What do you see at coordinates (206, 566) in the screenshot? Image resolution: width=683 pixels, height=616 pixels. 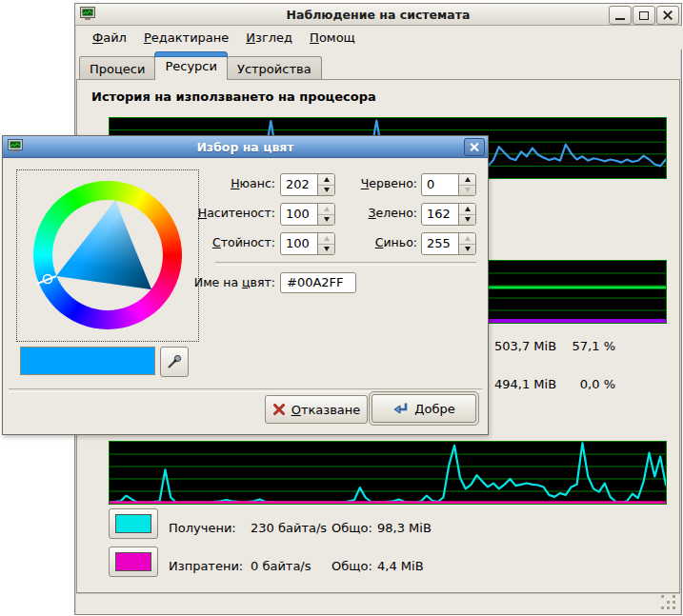 I see `sent-label: Изпратени:` at bounding box center [206, 566].